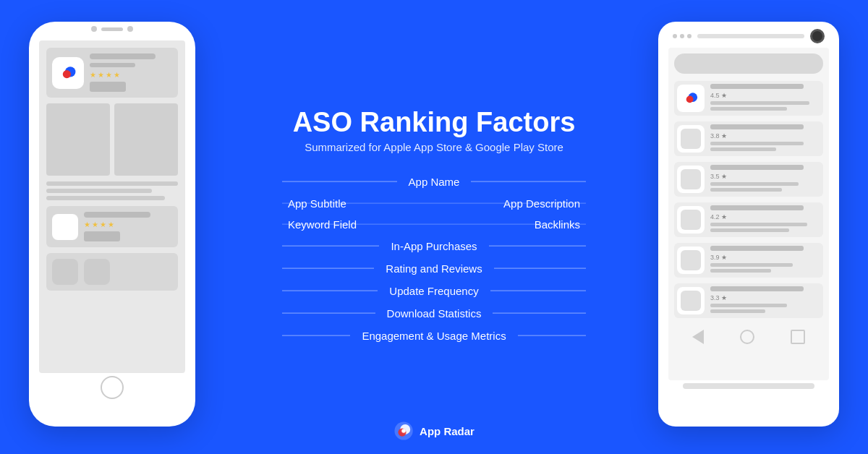 The width and height of the screenshot is (868, 454). Describe the element at coordinates (765, 298) in the screenshot. I see `android-rating-6: 3.3 ★` at that location.